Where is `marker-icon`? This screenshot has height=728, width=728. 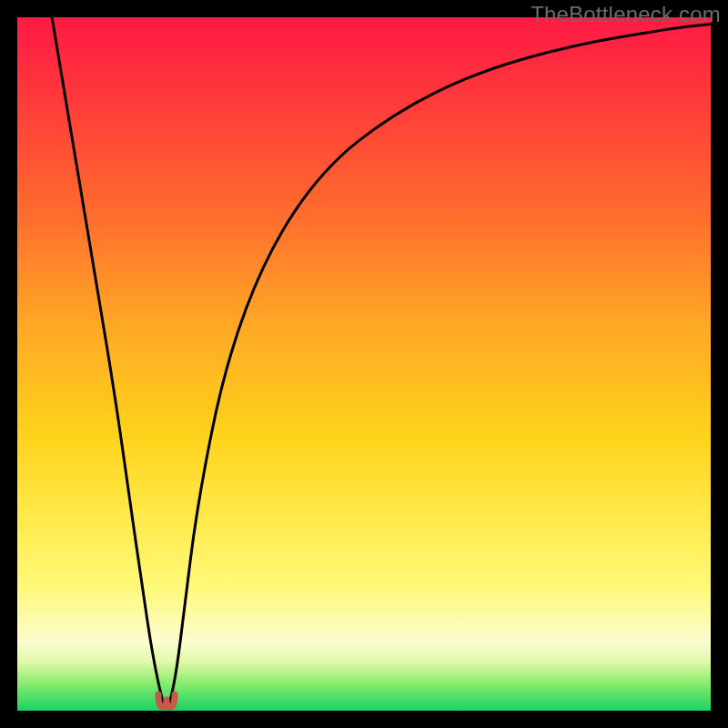 marker-icon is located at coordinates (167, 701).